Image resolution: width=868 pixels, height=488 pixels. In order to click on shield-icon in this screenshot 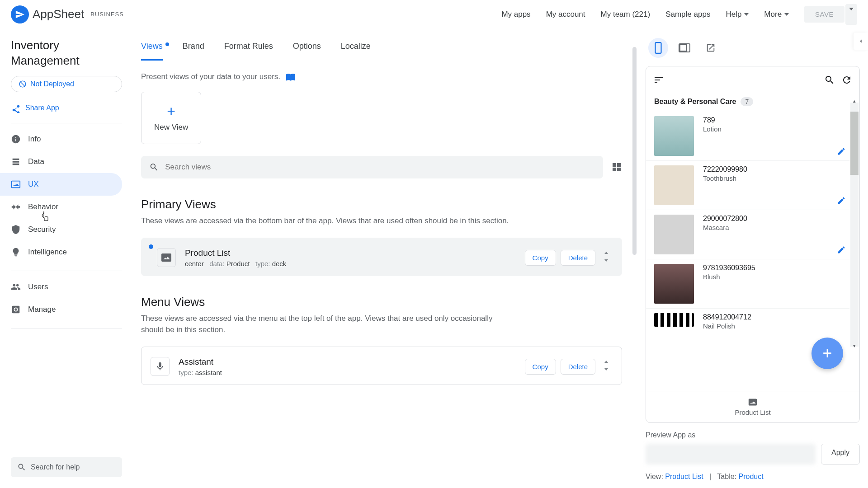, I will do `click(16, 230)`.